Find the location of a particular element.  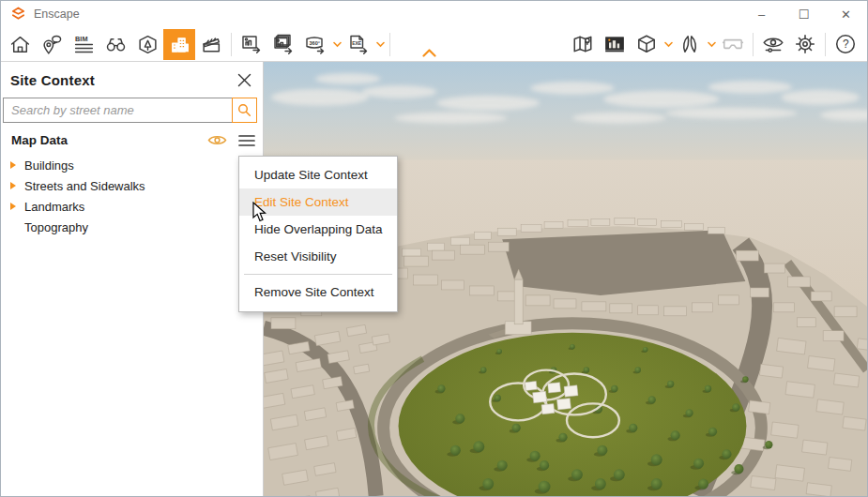

panorama-360-icon: 360° is located at coordinates (315, 44).